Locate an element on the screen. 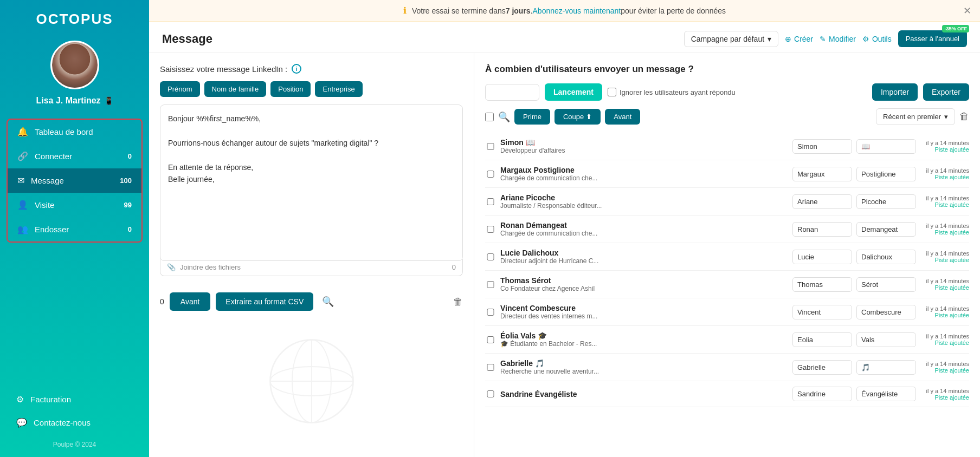  close-banner-button: ✕ is located at coordinates (967, 11).